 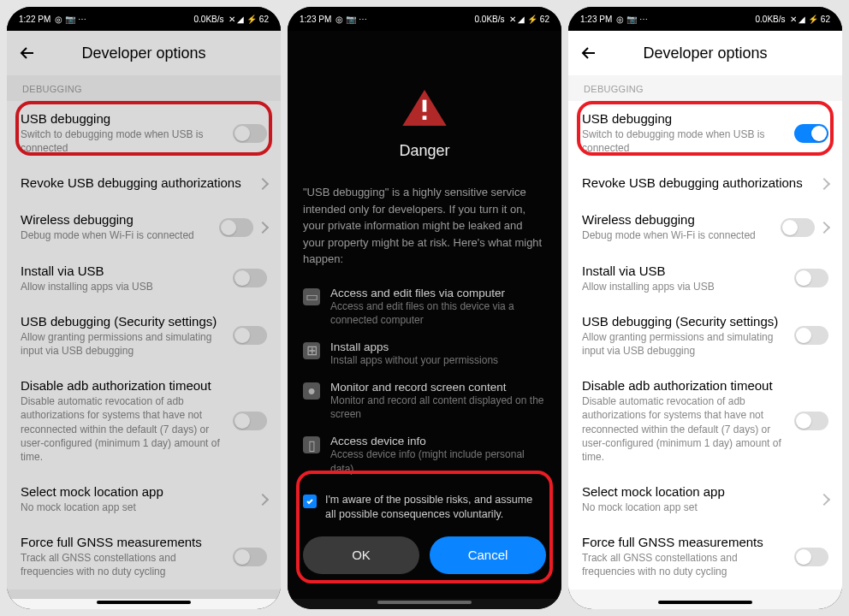 What do you see at coordinates (424, 508) in the screenshot?
I see `agree-checkbox-row: I'm aware of the possible risks, and ass…` at bounding box center [424, 508].